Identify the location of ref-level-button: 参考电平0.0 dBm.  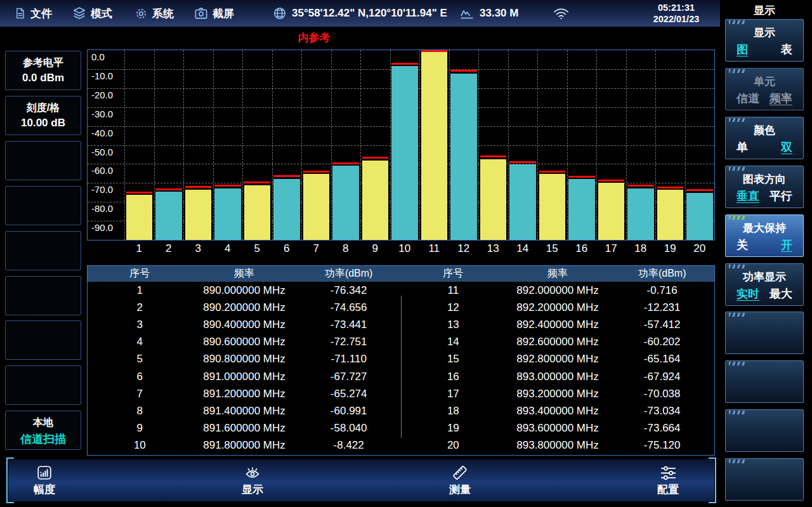
(43, 70).